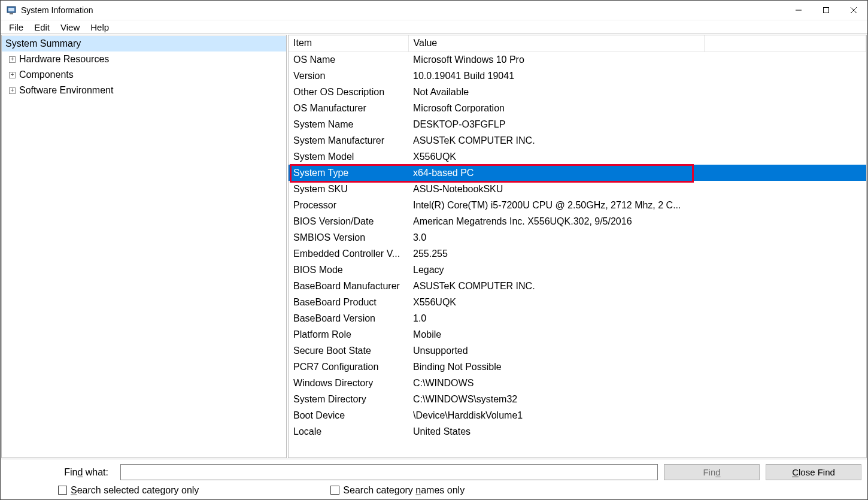  I want to click on table-row: Secure Boot StateUnsupported, so click(577, 351).